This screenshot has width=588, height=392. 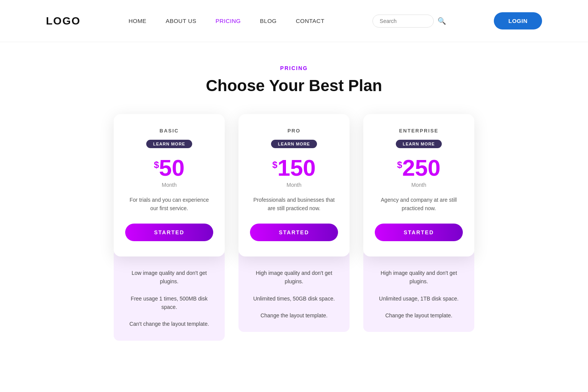 I want to click on nav-pricing: PRICING, so click(x=228, y=21).